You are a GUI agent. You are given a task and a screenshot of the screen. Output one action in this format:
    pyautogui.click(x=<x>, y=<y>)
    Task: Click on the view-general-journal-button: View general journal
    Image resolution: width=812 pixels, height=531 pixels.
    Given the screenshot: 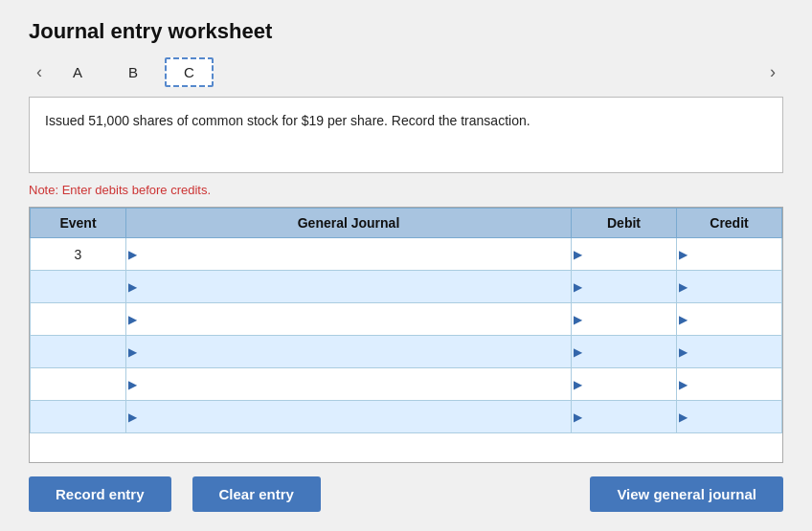 What is the action you would take?
    pyautogui.click(x=687, y=494)
    